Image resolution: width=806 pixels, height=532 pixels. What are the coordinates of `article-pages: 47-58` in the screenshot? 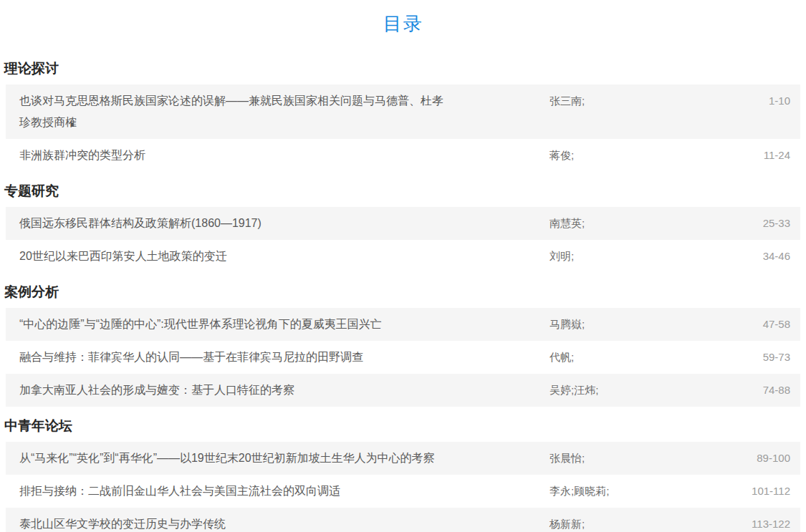 It's located at (749, 324).